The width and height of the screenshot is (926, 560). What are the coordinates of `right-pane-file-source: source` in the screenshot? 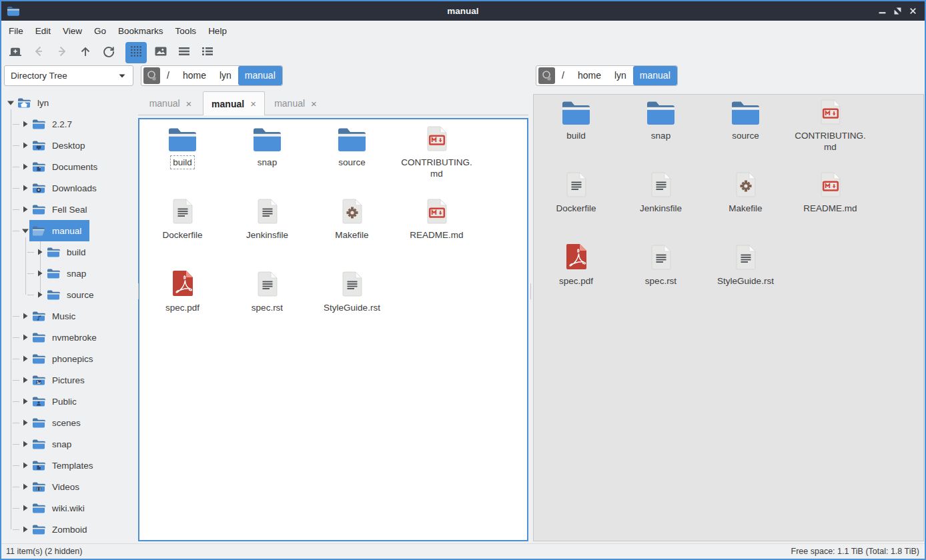 It's located at (746, 132).